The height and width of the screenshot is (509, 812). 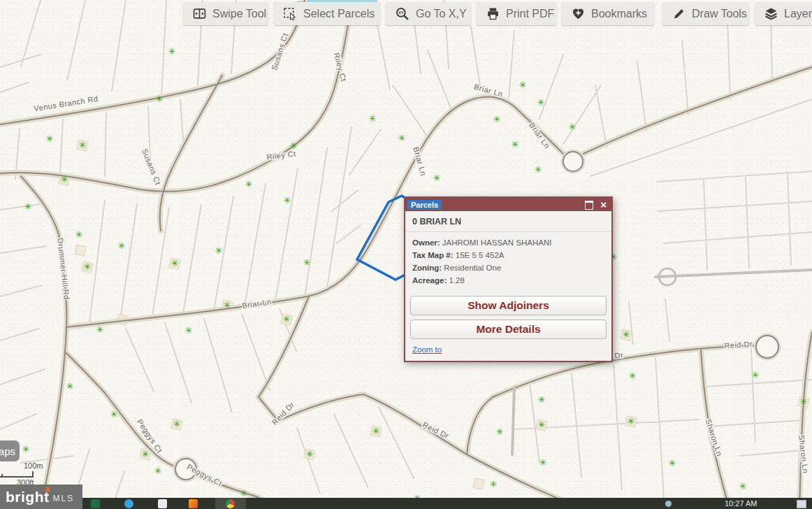 What do you see at coordinates (425, 205) in the screenshot?
I see `popup-title: Parcels` at bounding box center [425, 205].